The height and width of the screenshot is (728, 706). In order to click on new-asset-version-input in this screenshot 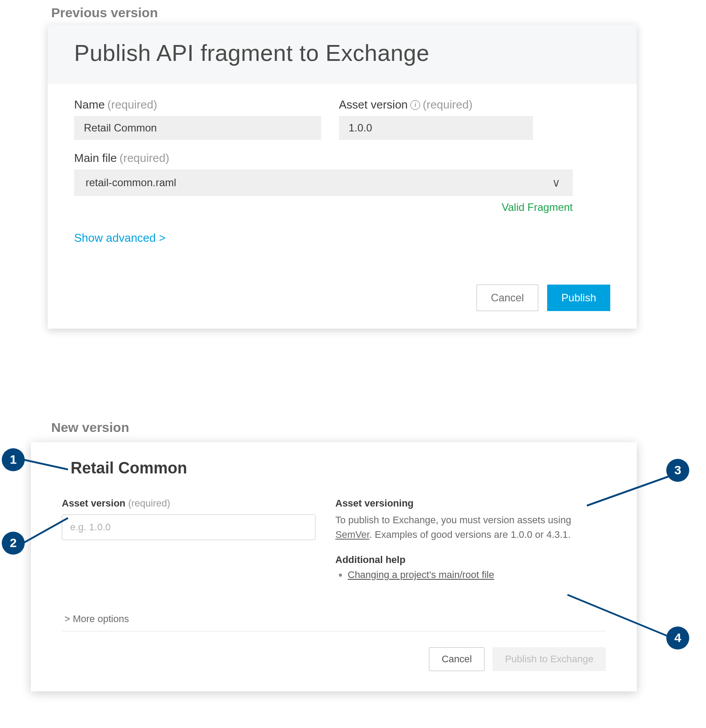, I will do `click(189, 527)`.